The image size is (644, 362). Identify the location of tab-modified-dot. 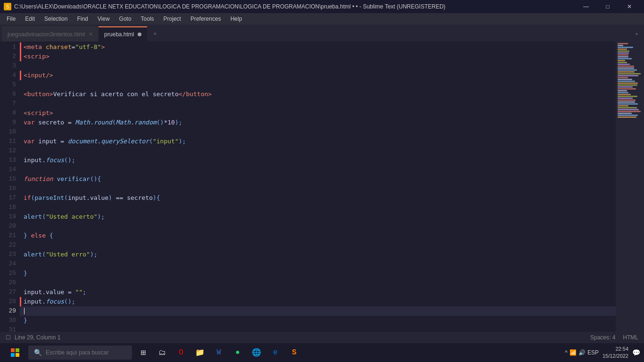
(140, 34).